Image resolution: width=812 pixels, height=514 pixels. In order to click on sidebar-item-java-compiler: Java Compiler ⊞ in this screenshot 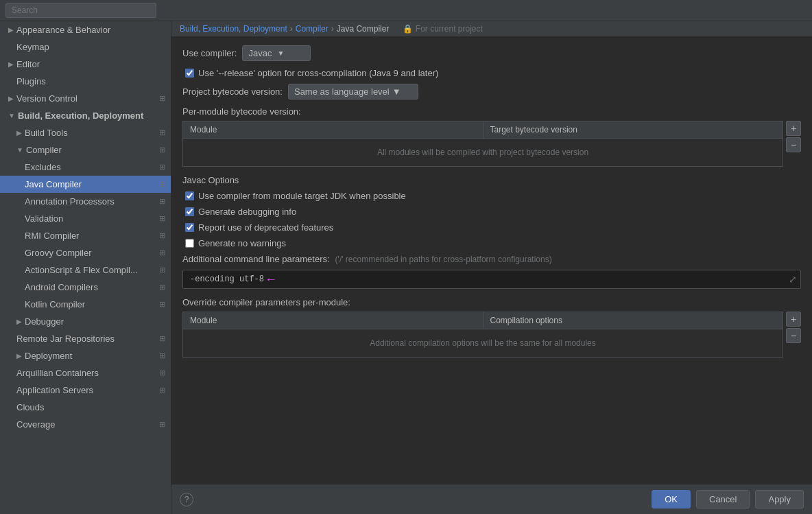, I will do `click(85, 184)`.